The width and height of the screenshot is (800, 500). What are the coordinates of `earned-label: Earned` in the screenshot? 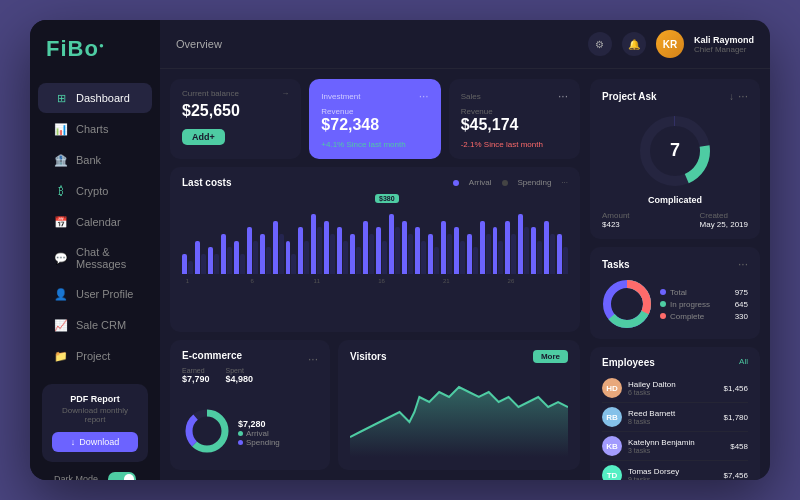 It's located at (196, 370).